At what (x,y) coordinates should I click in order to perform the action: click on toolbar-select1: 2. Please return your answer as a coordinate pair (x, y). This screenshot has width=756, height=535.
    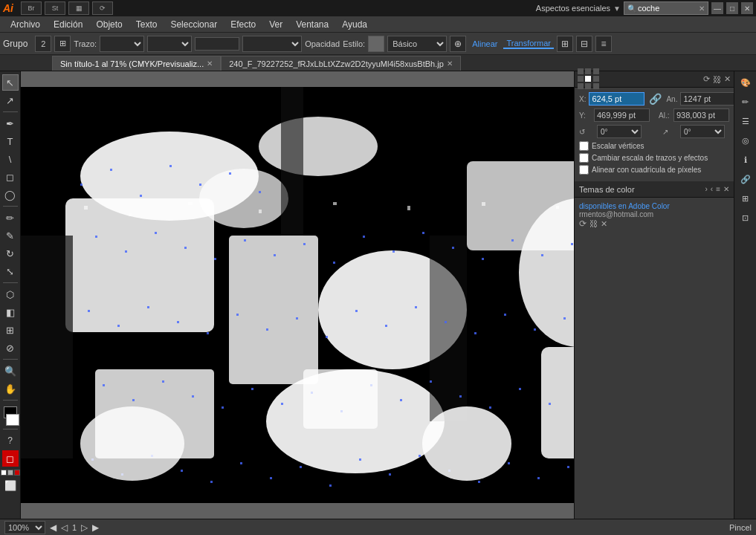
    Looking at the image, I should click on (43, 44).